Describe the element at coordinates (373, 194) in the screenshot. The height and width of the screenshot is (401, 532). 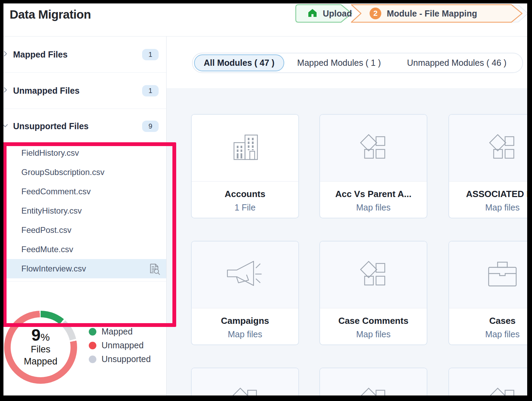
I see `module-name: Acc Vs Parent A...` at that location.